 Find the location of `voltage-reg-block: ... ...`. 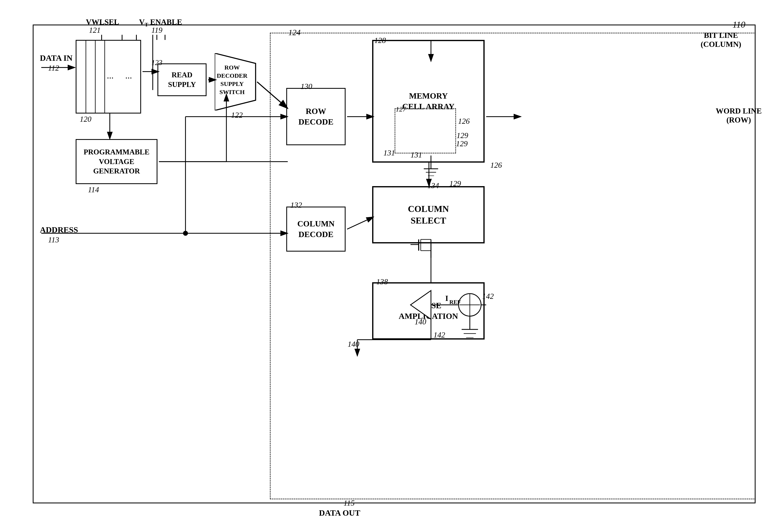

voltage-reg-block: ... ... is located at coordinates (109, 77).